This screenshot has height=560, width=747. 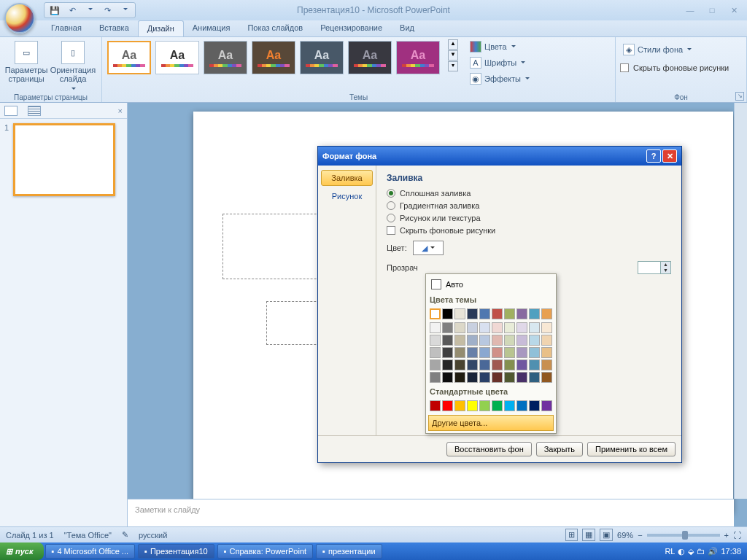 I want to click on fit-window-icon: ⛶, so click(x=737, y=535).